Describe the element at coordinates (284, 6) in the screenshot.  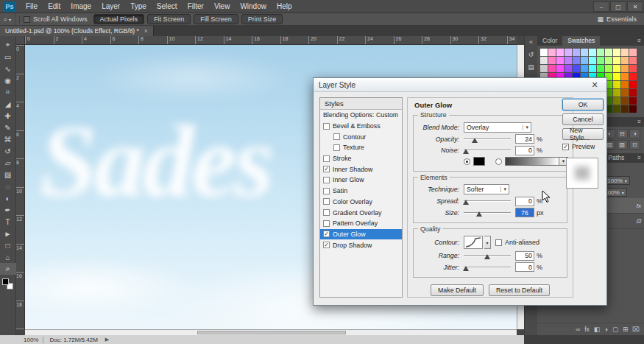
I see `menu-help: Help` at that location.